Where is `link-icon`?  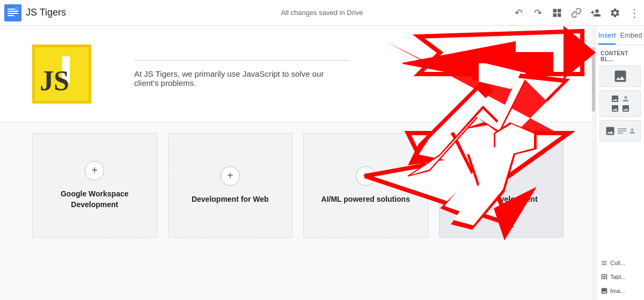
link-icon is located at coordinates (576, 13).